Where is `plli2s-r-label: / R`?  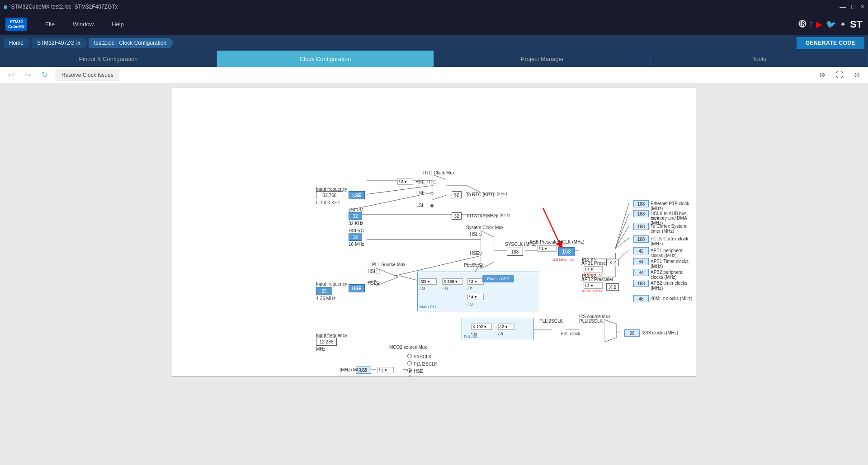 plli2s-r-label: / R is located at coordinates (501, 334).